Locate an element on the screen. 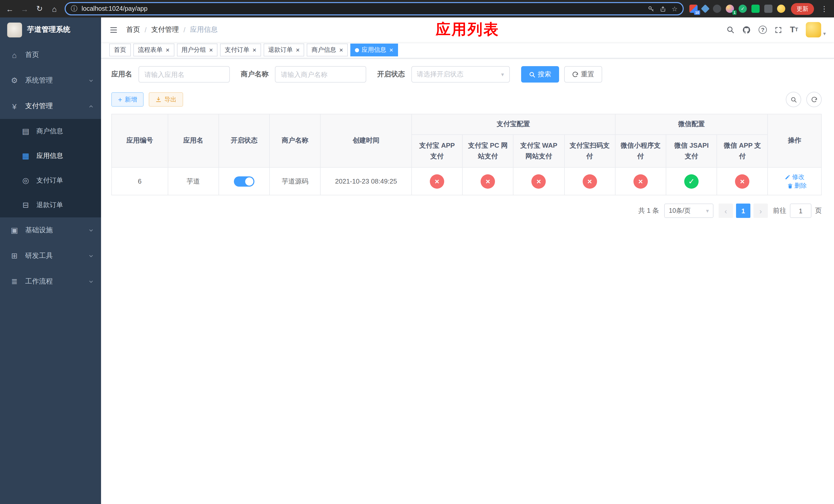 The width and height of the screenshot is (834, 504). tab-user-group: 用户分组 × is located at coordinates (197, 50).